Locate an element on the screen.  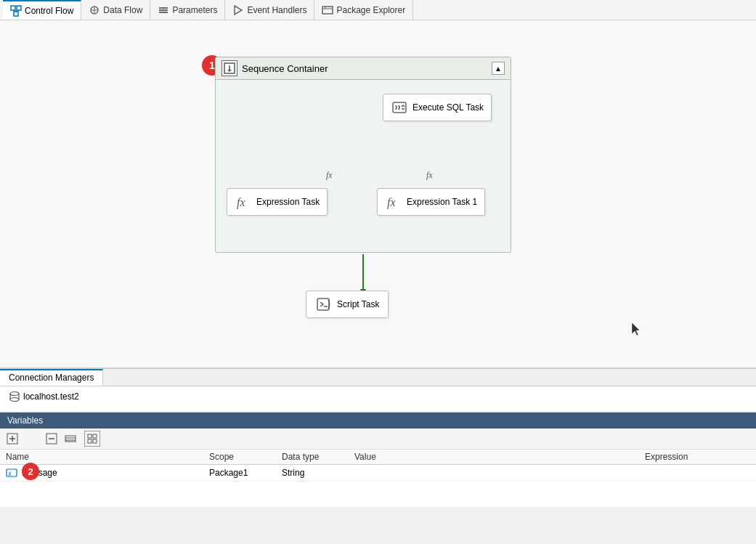
expression-task-1: fx Expression Task 1 is located at coordinates (431, 202).